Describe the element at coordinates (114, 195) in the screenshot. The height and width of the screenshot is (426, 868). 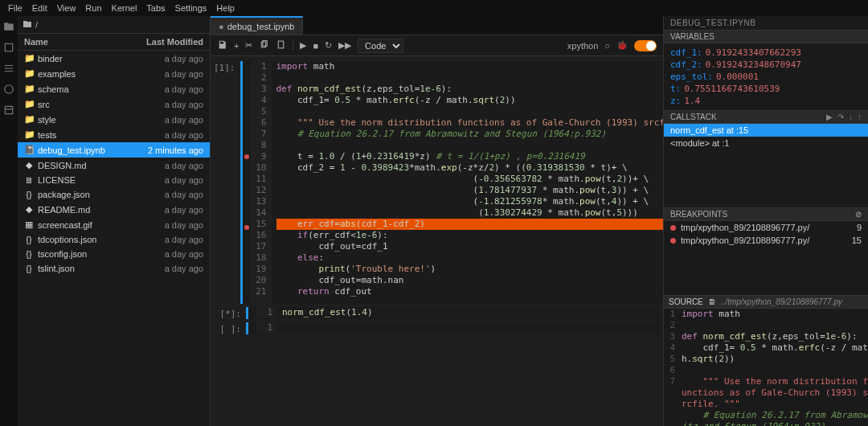
I see `file-row: {}package.jsona day ago` at that location.